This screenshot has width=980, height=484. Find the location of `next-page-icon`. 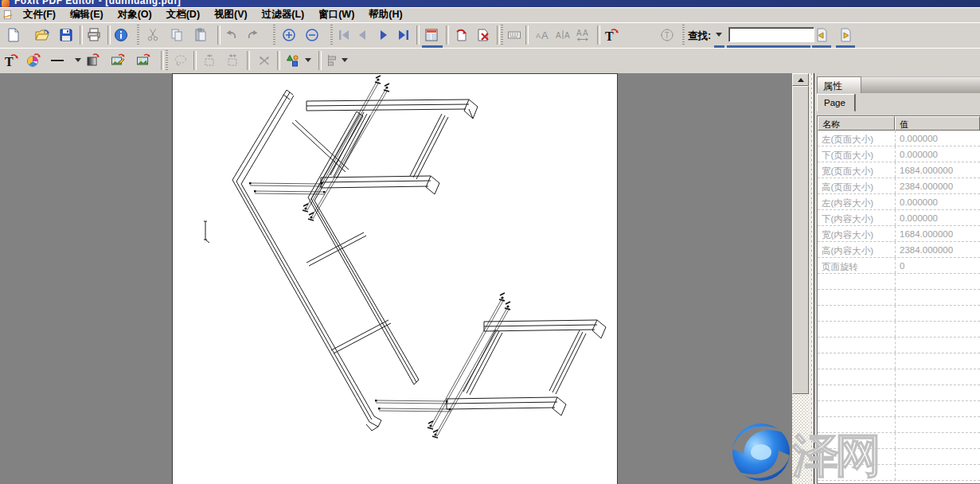

next-page-icon is located at coordinates (384, 35).